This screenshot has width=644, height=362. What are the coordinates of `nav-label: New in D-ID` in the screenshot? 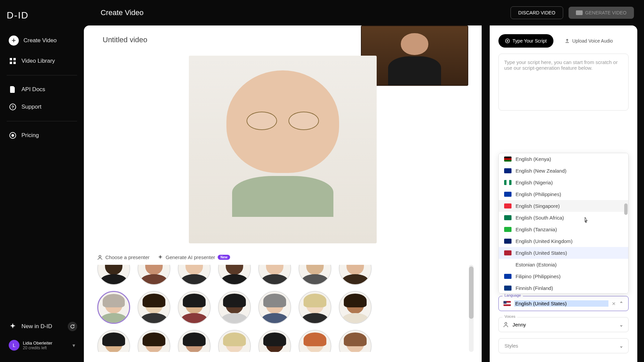 It's located at (37, 326).